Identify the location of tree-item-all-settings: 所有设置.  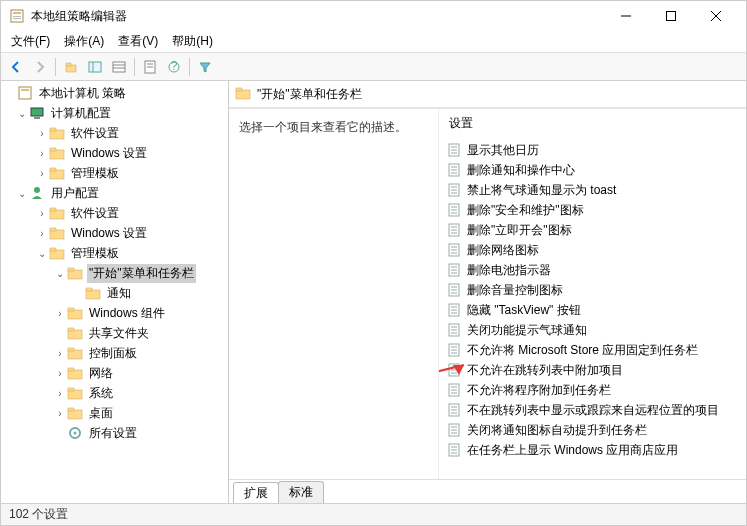
(114, 433).